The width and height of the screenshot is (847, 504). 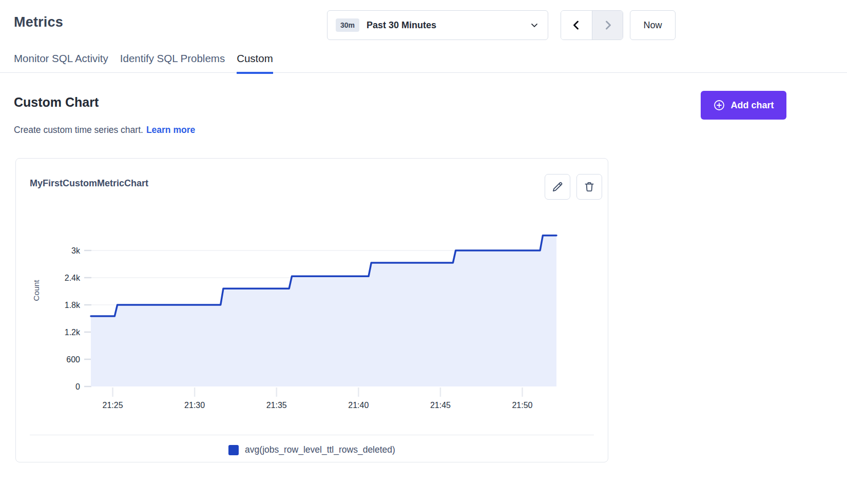 What do you see at coordinates (589, 187) in the screenshot?
I see `trash-icon` at bounding box center [589, 187].